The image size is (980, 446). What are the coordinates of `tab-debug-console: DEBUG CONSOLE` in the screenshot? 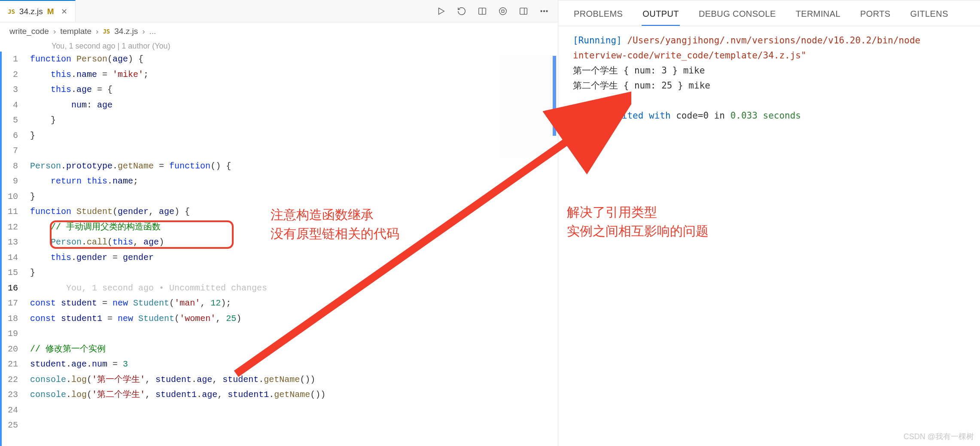 It's located at (737, 16).